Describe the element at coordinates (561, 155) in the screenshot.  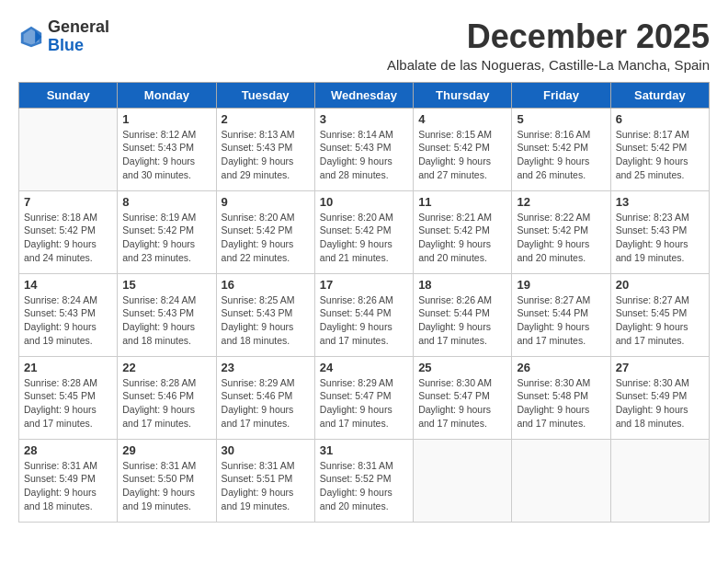
I see `day-info: Sunrise: 8:16 AMSunset: 5:42 PMDaylight:…` at that location.